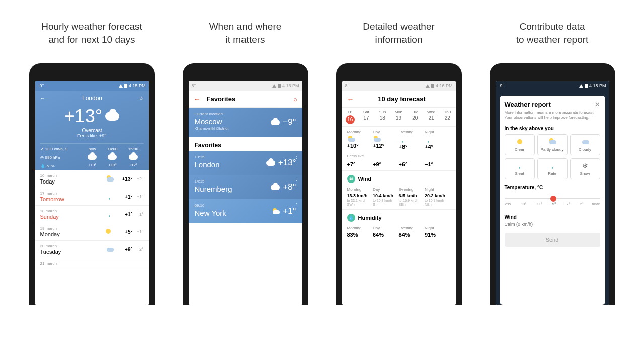 The image size is (644, 362). What do you see at coordinates (398, 34) in the screenshot?
I see `caption-3: Detailed weatherinformation` at bounding box center [398, 34].